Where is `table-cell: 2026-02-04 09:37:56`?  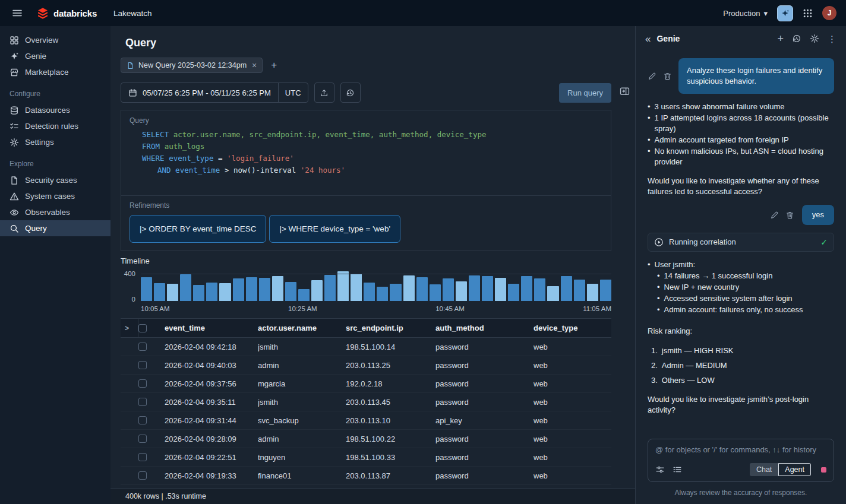
table-cell: 2026-02-04 09:37:56 is located at coordinates (212, 383).